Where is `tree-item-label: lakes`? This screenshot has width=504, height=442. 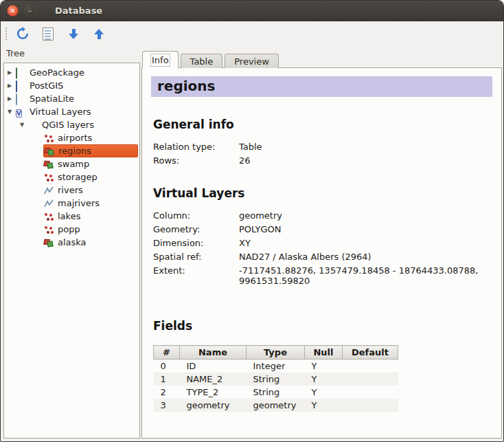 tree-item-label: lakes is located at coordinates (69, 216).